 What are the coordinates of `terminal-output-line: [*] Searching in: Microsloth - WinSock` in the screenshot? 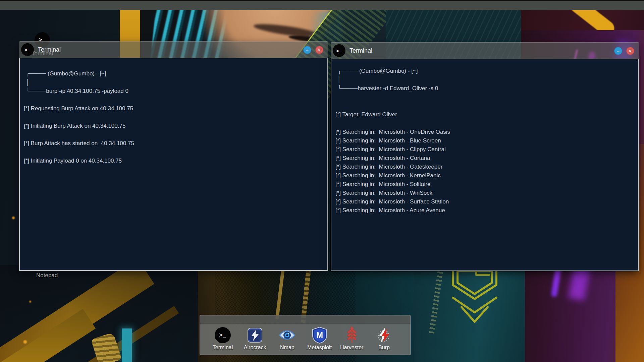 It's located at (485, 193).